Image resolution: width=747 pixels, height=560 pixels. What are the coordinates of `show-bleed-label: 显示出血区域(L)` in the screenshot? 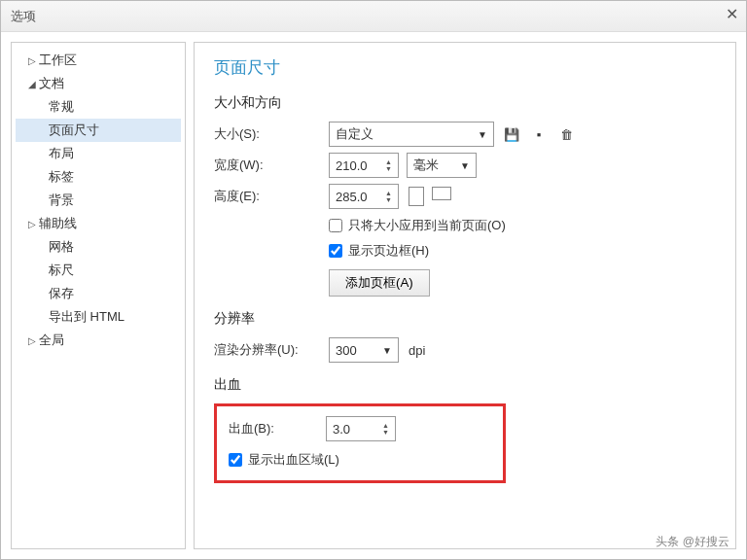 It's located at (294, 460).